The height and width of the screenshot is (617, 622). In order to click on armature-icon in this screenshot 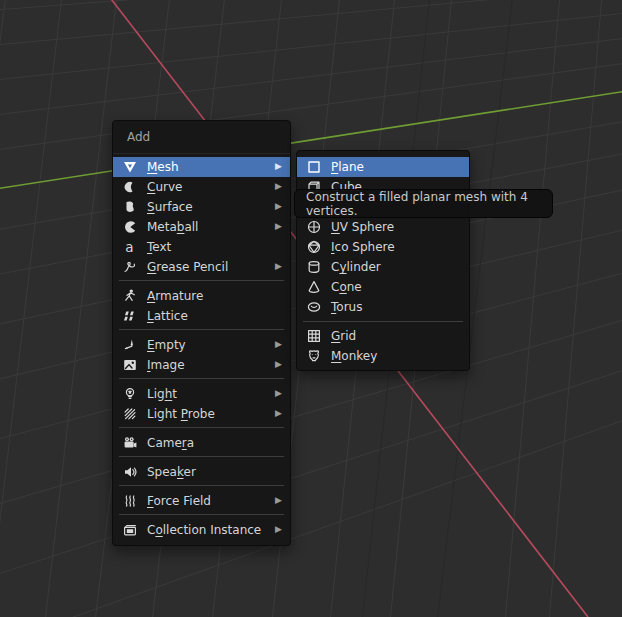, I will do `click(130, 296)`.